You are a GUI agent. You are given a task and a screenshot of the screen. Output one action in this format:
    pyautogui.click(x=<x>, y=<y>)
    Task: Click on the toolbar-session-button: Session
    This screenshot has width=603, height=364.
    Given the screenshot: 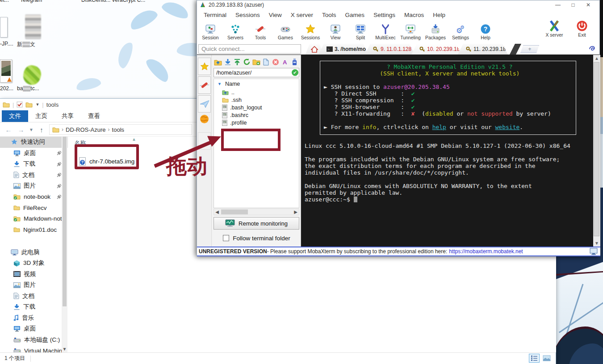 What is the action you would take?
    pyautogui.click(x=210, y=32)
    